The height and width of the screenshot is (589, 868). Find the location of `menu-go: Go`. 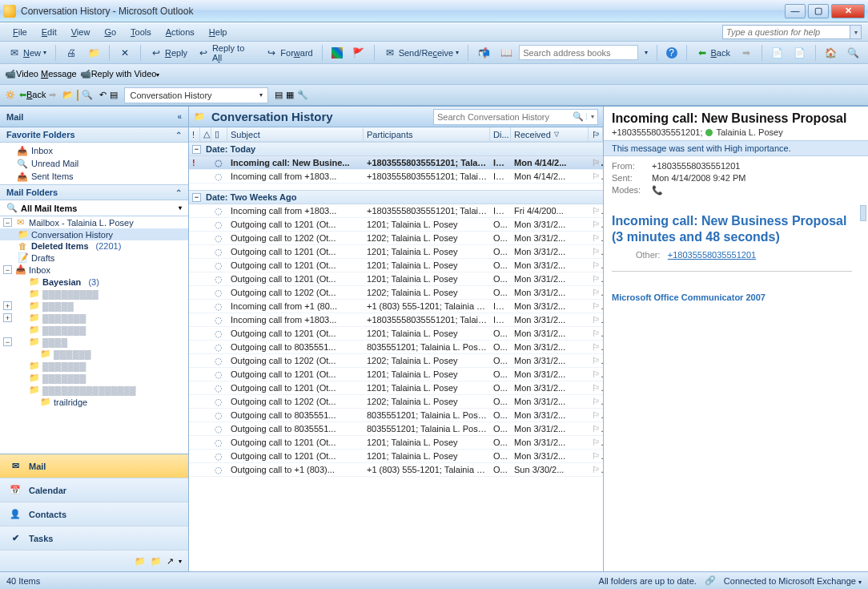

menu-go: Go is located at coordinates (111, 32).